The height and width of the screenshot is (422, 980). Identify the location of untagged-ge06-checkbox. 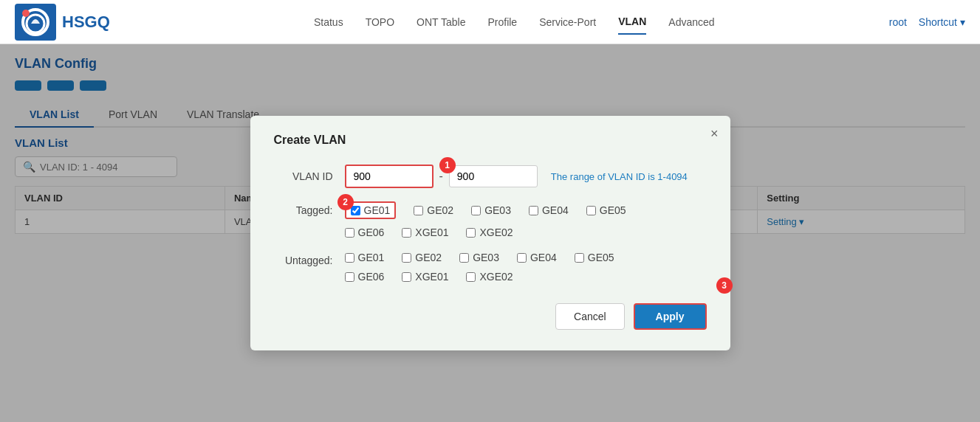
(350, 277).